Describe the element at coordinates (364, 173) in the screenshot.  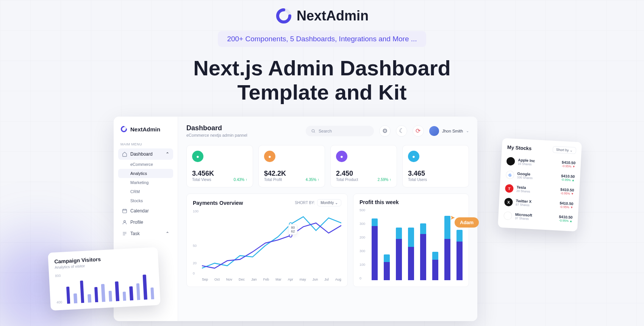
I see `stat-value: 2.450` at that location.